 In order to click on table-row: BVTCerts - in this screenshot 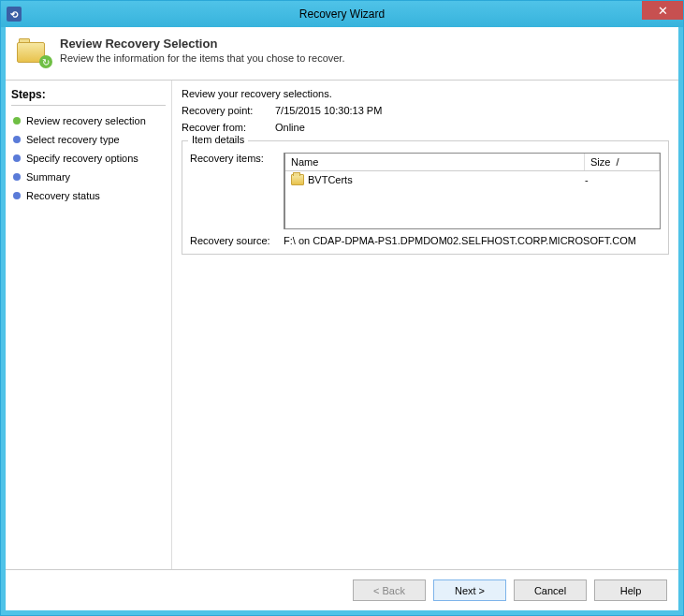, I will do `click(473, 180)`.